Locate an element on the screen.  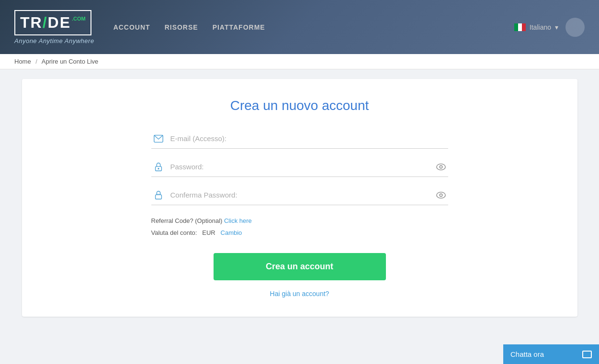
referral-text: Referral Code? (Optional) is located at coordinates (187, 221).